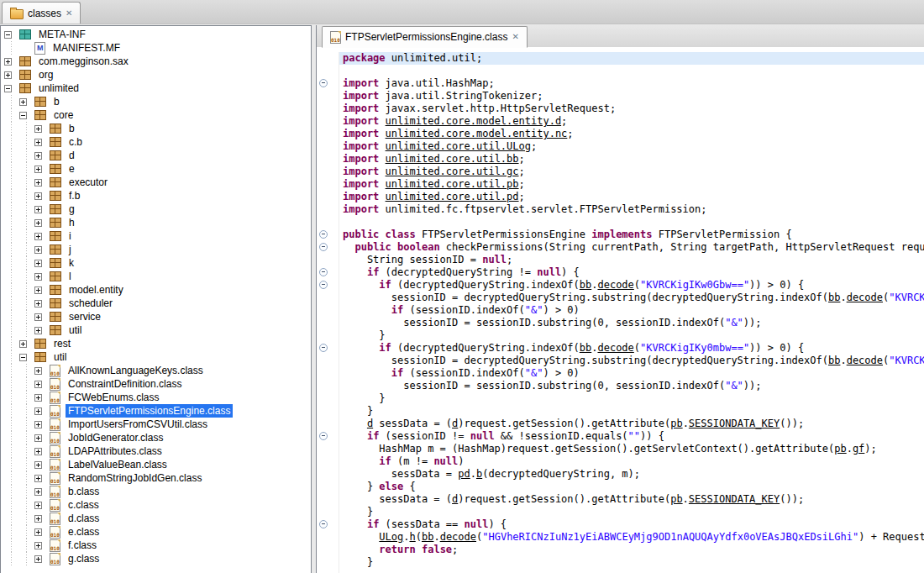 Image resolution: width=924 pixels, height=573 pixels. I want to click on tree-item: j, so click(156, 250).